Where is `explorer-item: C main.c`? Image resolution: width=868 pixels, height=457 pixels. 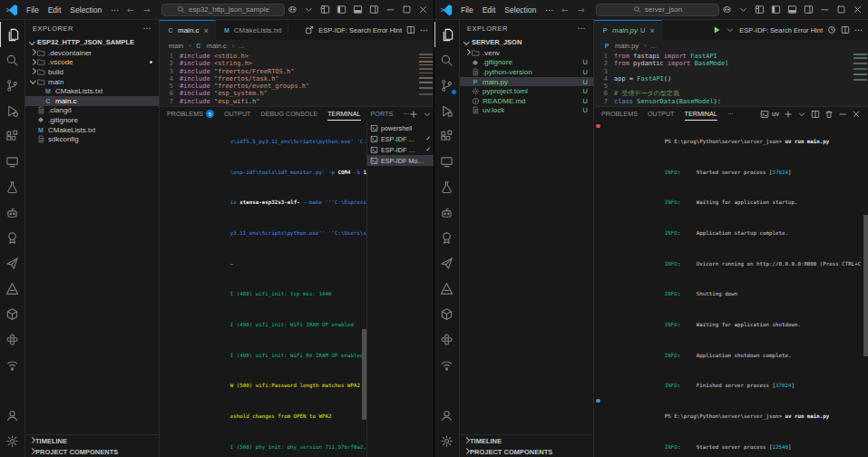 explorer-item: C main.c is located at coordinates (93, 102).